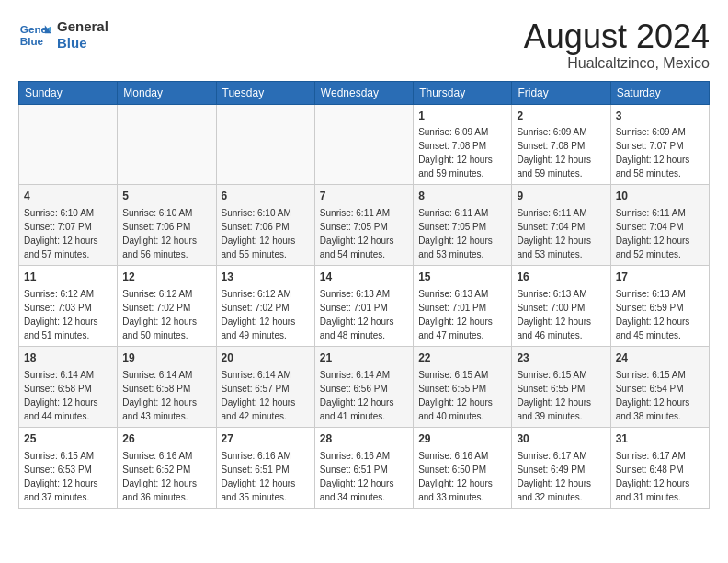 Image resolution: width=728 pixels, height=563 pixels. Describe the element at coordinates (68, 386) in the screenshot. I see `calendar-day-cell: 18Sunrise: 6:14 AMSunset: 6:58 PMDayligh…` at that location.